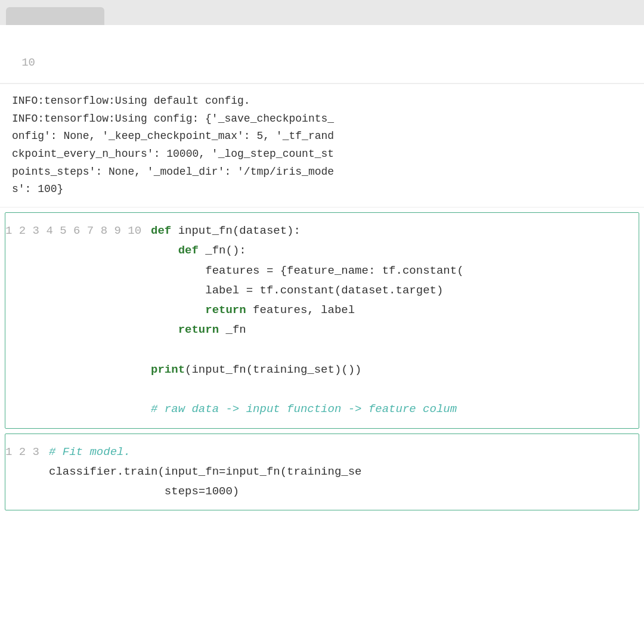 The width and height of the screenshot is (644, 644). What do you see at coordinates (29, 63) in the screenshot?
I see `line-num-10: 10` at bounding box center [29, 63].